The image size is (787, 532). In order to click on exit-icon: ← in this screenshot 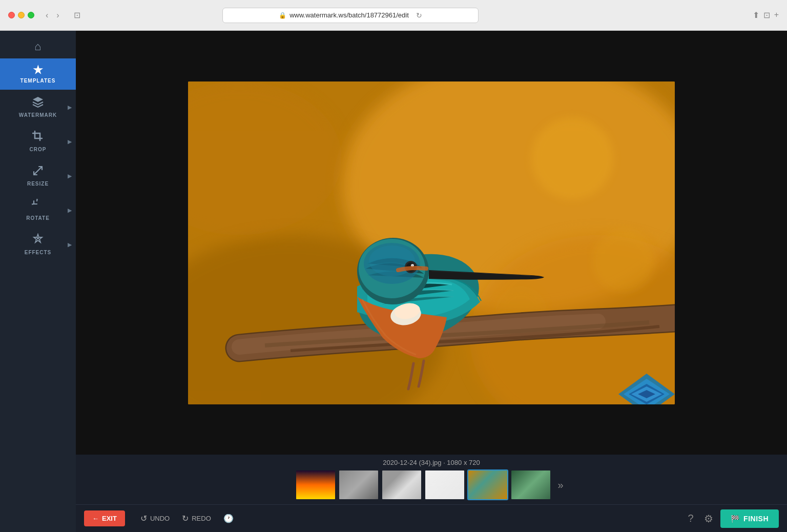, I will do `click(95, 519)`.